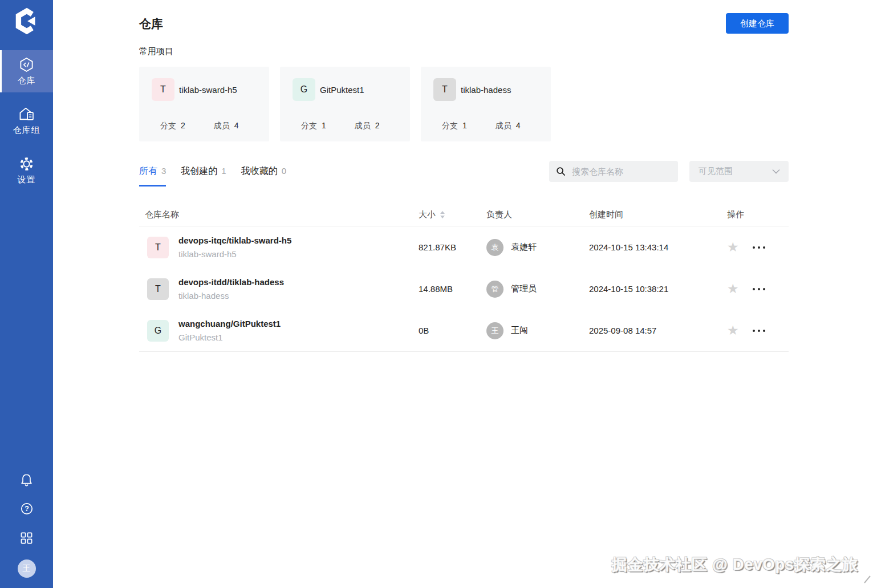 This screenshot has width=873, height=588. What do you see at coordinates (26, 71) in the screenshot?
I see `sidebar-item-repos: 仓库` at bounding box center [26, 71].